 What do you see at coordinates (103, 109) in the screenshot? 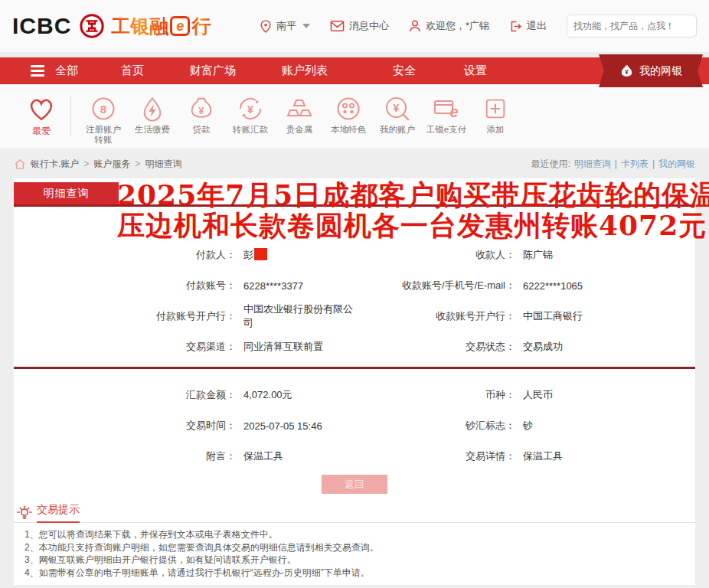
I see `svg-text: 8` at bounding box center [103, 109].